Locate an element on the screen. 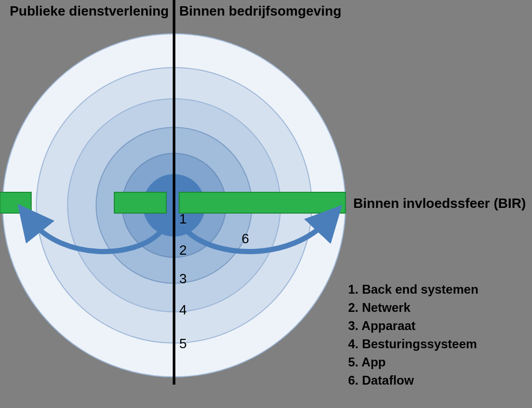 The height and width of the screenshot is (408, 532). legend: 1. Back end systemen 2. Netwerk 3. Appar… is located at coordinates (414, 335).